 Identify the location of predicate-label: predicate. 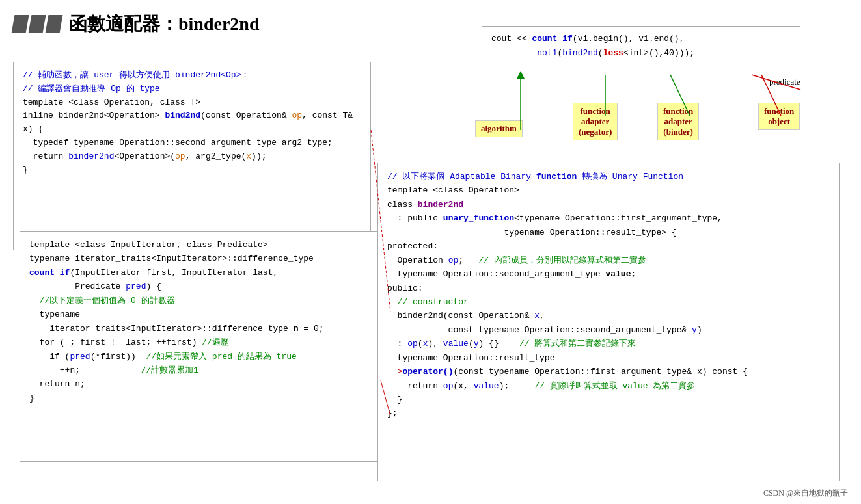
(785, 82).